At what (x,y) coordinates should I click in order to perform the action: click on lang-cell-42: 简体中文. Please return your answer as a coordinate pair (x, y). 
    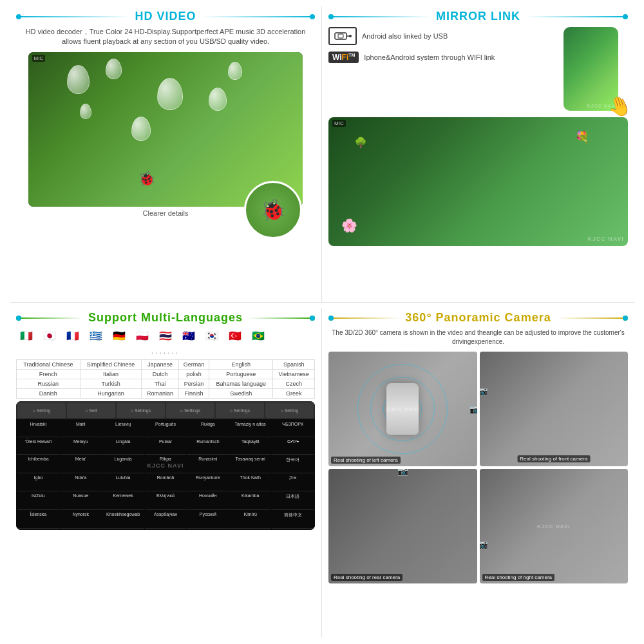
    Looking at the image, I should click on (292, 520).